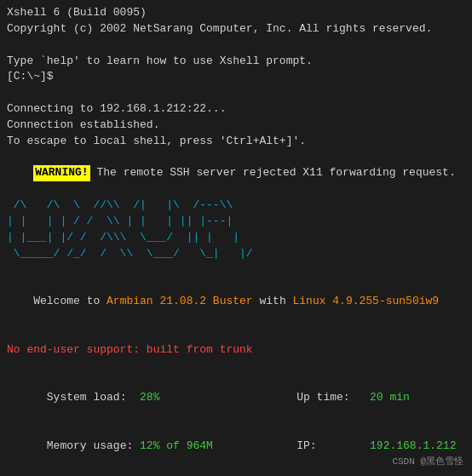 Image resolution: width=472 pixels, height=476 pixels. Describe the element at coordinates (94, 397) in the screenshot. I see `sysload-label: System load:` at that location.